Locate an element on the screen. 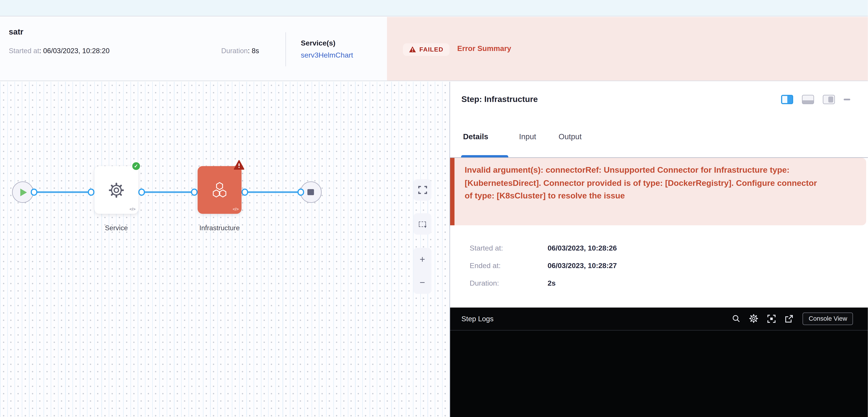 This screenshot has width=868, height=417. open-in-new-tab-icon is located at coordinates (789, 318).